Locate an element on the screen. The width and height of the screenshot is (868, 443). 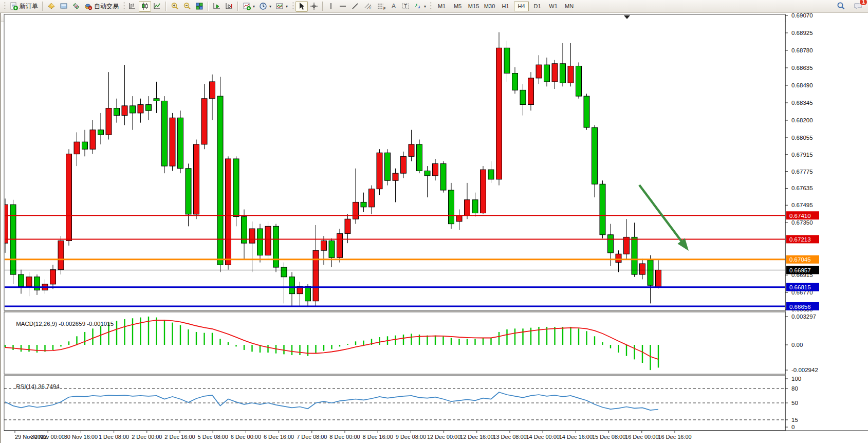
fibonacci-button: F is located at coordinates (381, 6).